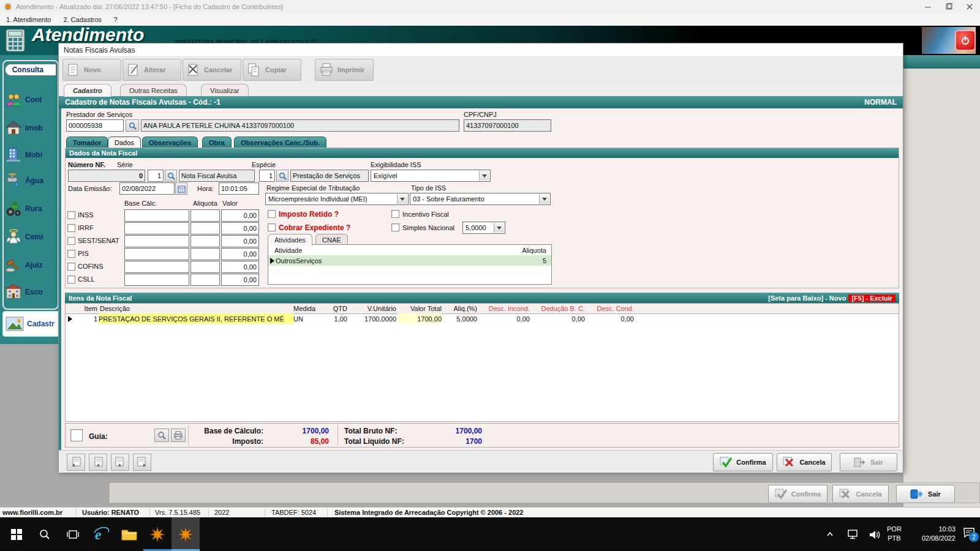  Describe the element at coordinates (225, 91) in the screenshot. I see `tab-visualizar: Visualizar` at that location.